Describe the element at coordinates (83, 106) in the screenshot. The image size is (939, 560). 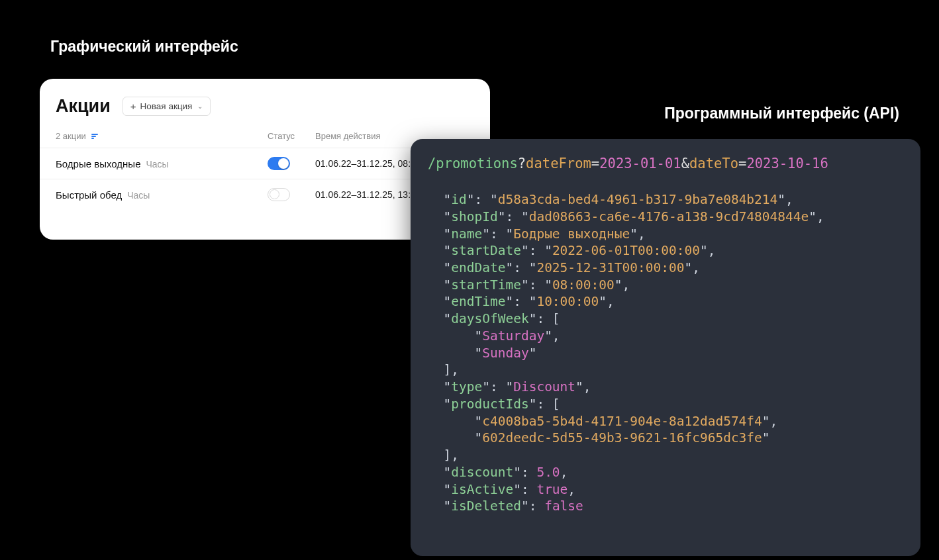
I see `page-title: Акции` at that location.